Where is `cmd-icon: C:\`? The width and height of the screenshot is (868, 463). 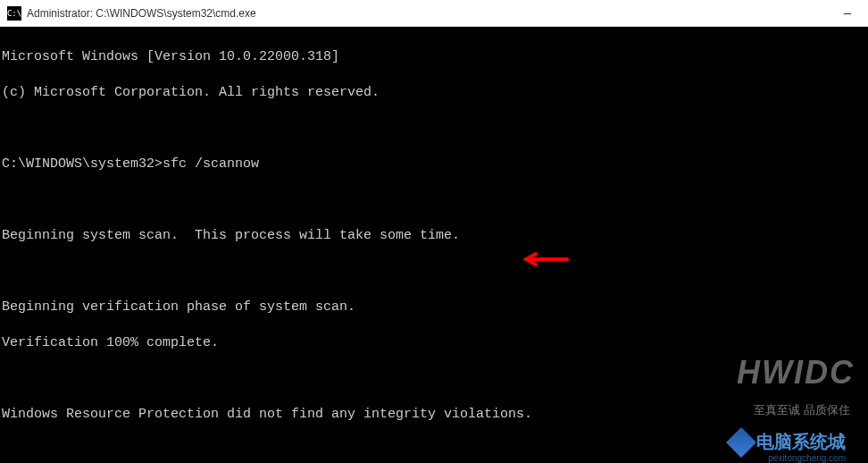 cmd-icon: C:\ is located at coordinates (14, 13).